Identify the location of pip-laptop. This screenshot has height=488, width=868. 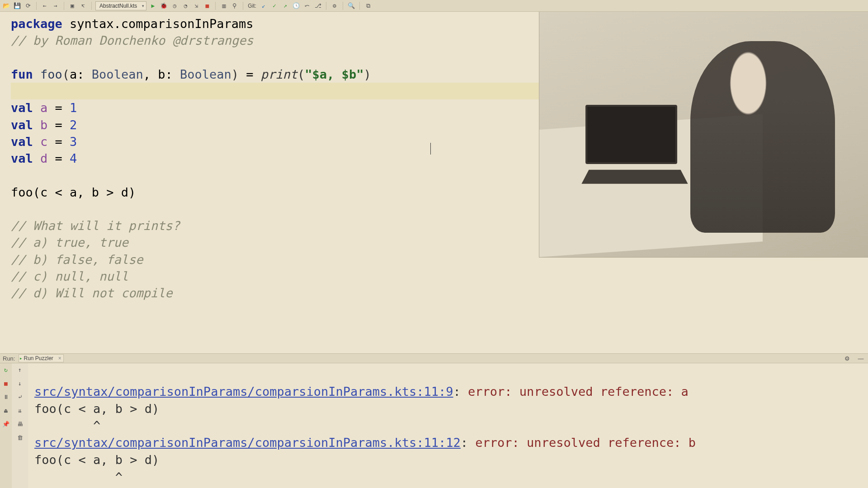
(632, 134).